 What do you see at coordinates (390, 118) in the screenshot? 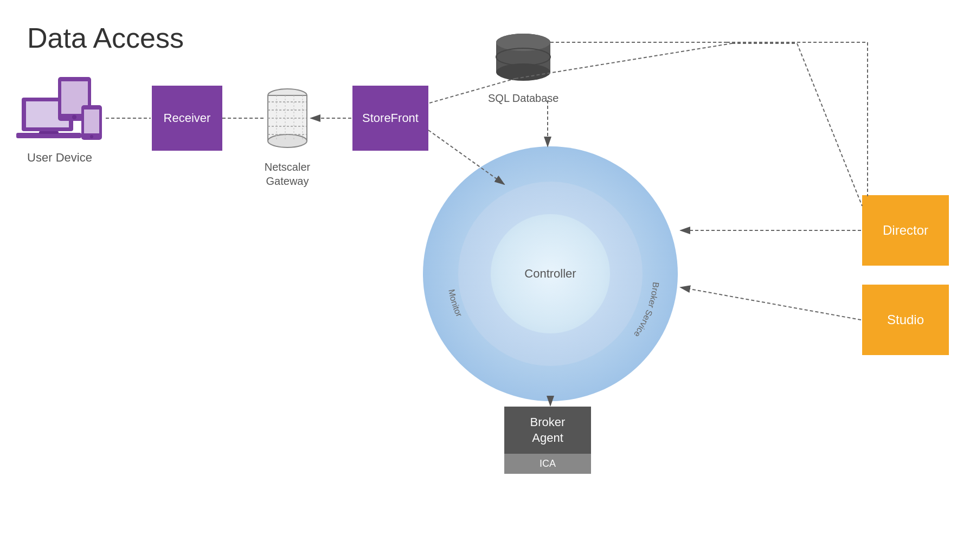
I see `storefront-box: StoreFront` at bounding box center [390, 118].